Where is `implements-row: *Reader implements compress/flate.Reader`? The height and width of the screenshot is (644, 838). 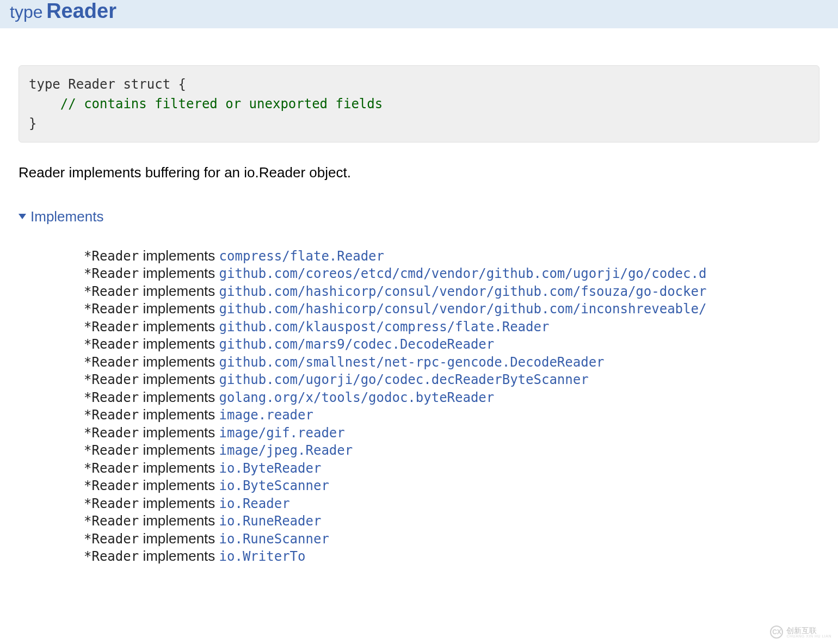
implements-row: *Reader implements compress/flate.Reader is located at coordinates (452, 256).